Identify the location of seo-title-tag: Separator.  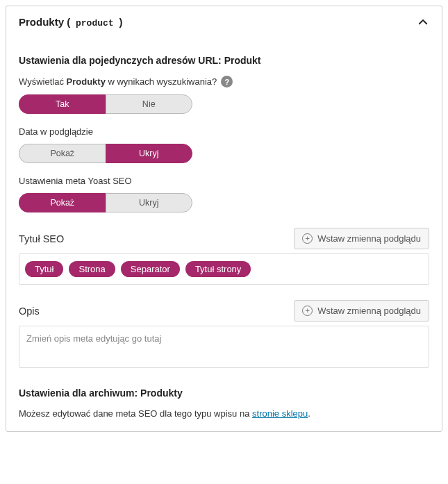
(150, 269).